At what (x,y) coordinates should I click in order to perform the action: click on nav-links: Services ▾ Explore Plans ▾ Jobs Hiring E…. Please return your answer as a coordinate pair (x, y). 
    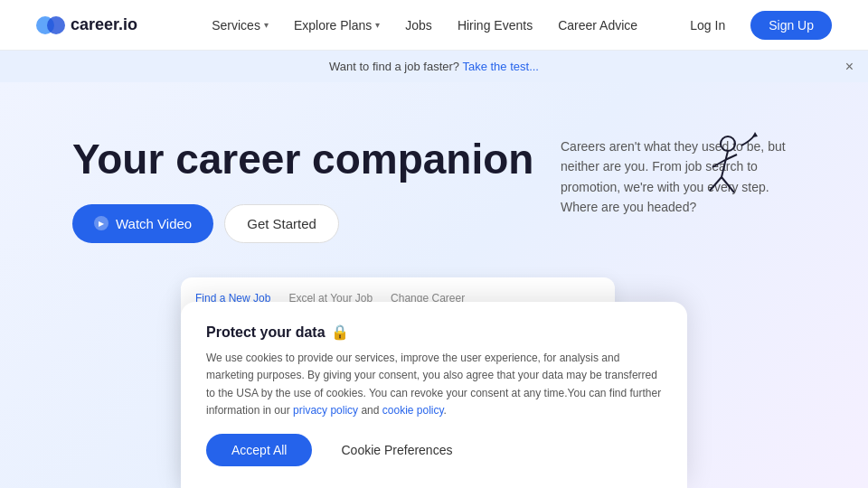
    Looking at the image, I should click on (425, 25).